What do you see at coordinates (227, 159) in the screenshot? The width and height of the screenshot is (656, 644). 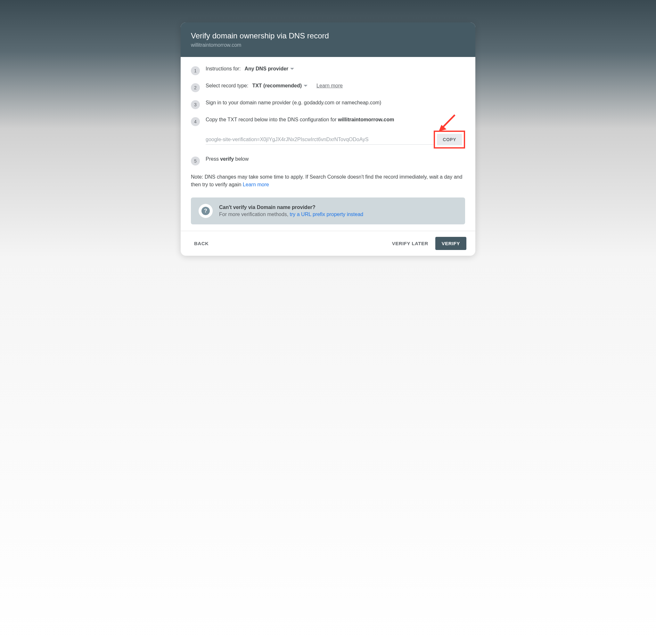 I see `step-5-verify-word: verify` at bounding box center [227, 159].